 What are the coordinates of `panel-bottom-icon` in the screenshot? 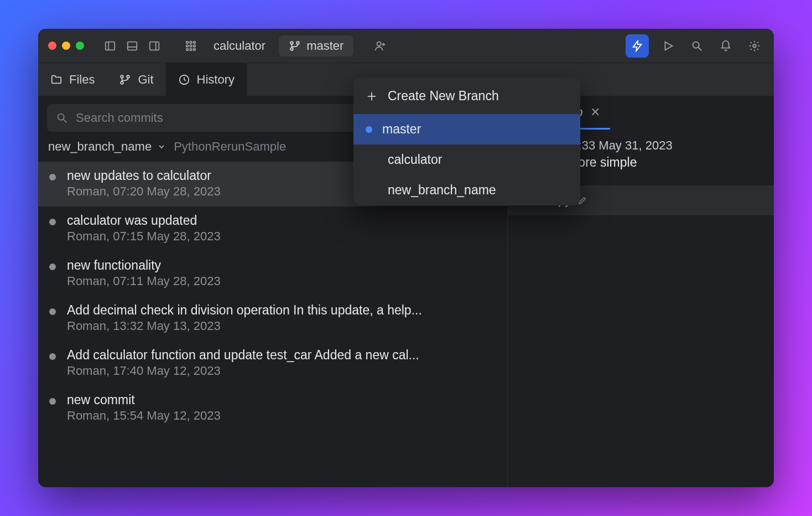 It's located at (132, 46).